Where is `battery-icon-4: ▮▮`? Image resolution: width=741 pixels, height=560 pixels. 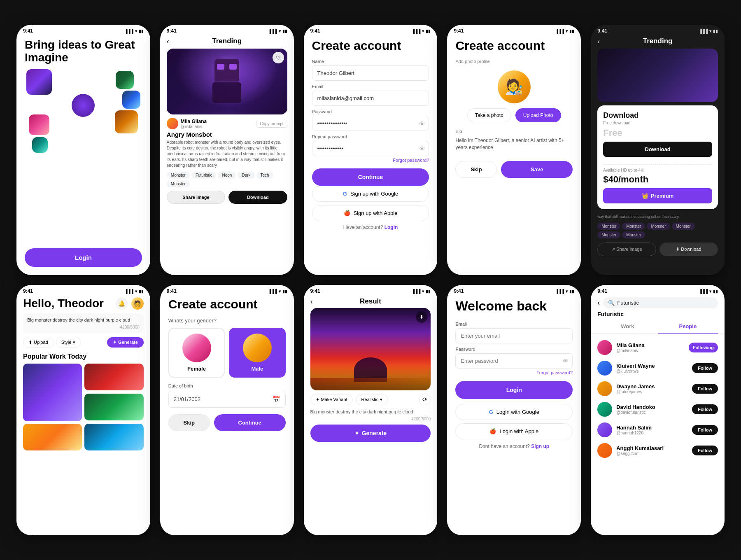 battery-icon-4: ▮▮ is located at coordinates (572, 31).